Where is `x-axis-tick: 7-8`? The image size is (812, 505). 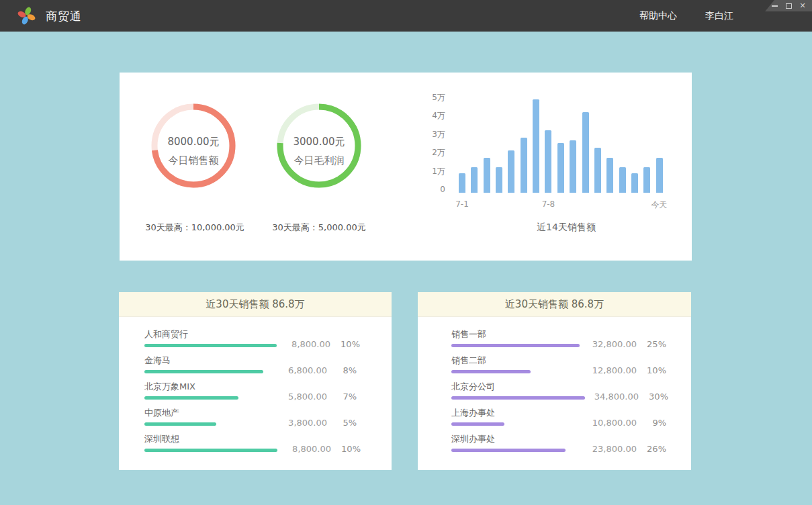 x-axis-tick: 7-8 is located at coordinates (549, 204).